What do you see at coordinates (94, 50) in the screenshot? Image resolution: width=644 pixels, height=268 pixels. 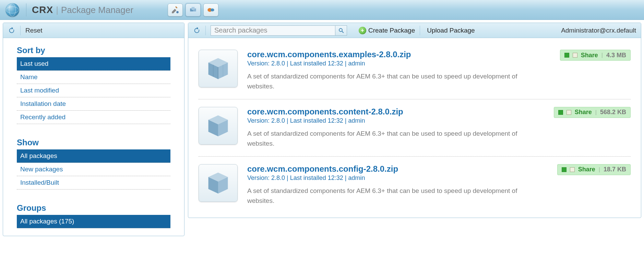 I see `sort-title: Sort by` at bounding box center [94, 50].